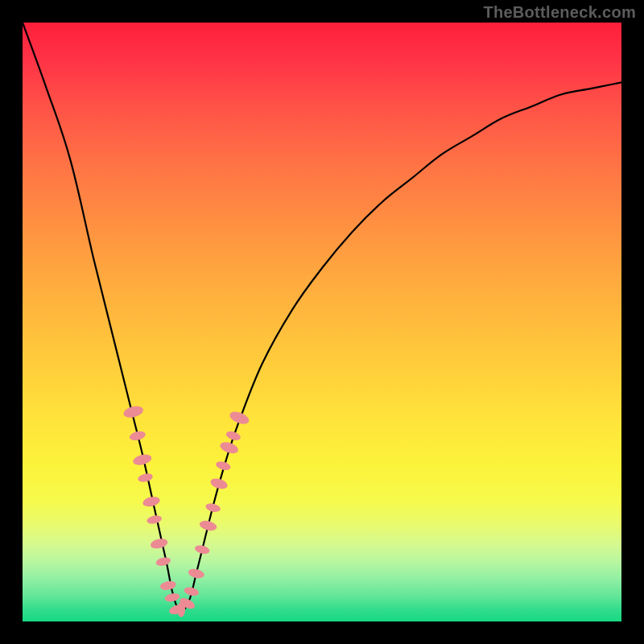  What do you see at coordinates (559, 13) in the screenshot?
I see `watermark-text: TheBottleneck.com` at bounding box center [559, 13].